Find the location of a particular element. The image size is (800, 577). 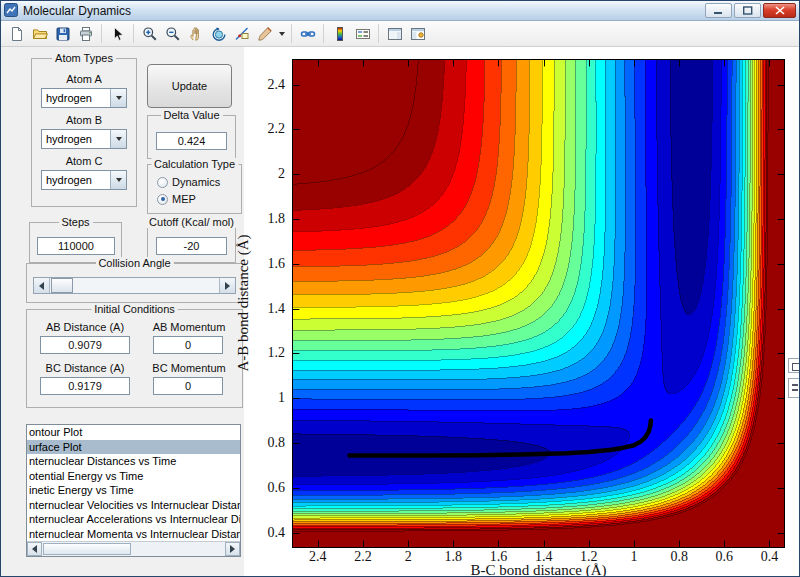

y-axis-tick-labels: 0.40.60.811.21.41.61.822.22.4 is located at coordinates (270, 304).